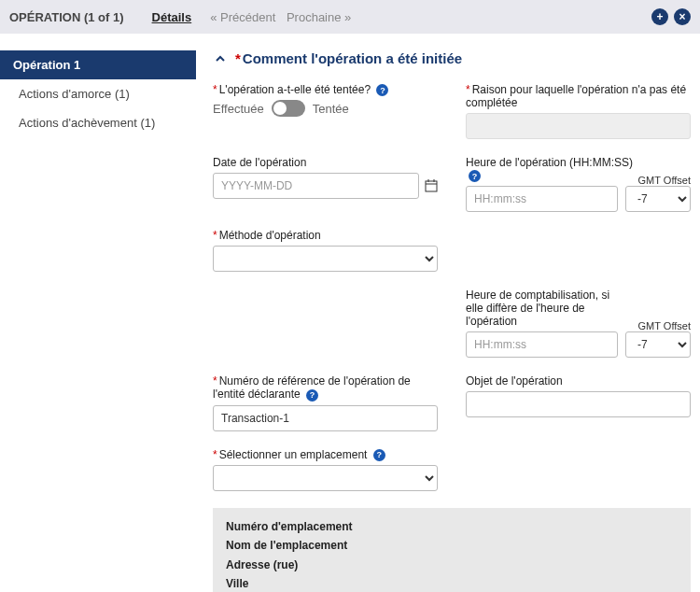 This screenshot has height=592, width=700. What do you see at coordinates (579, 96) in the screenshot?
I see `reason-label: *Raison pour laquelle l'opération n'a pa…` at bounding box center [579, 96].